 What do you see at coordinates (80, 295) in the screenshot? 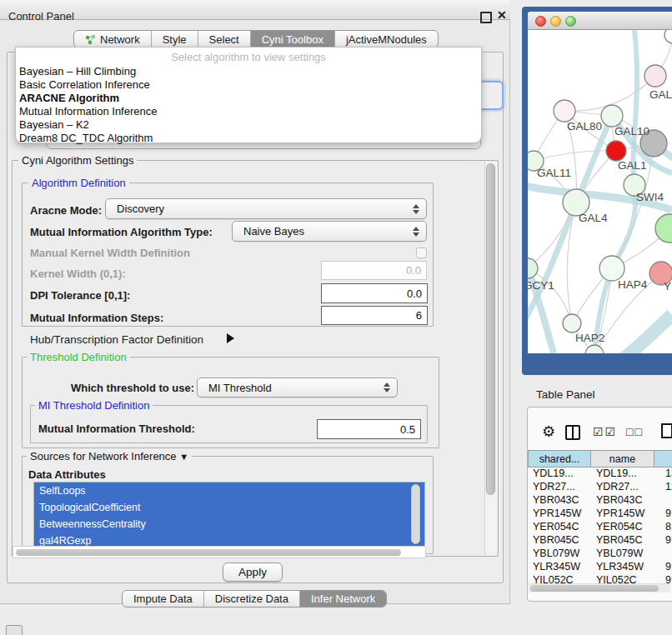
I see `dpi-tolerance-label: DPI Tolerance [0,1]:` at bounding box center [80, 295].